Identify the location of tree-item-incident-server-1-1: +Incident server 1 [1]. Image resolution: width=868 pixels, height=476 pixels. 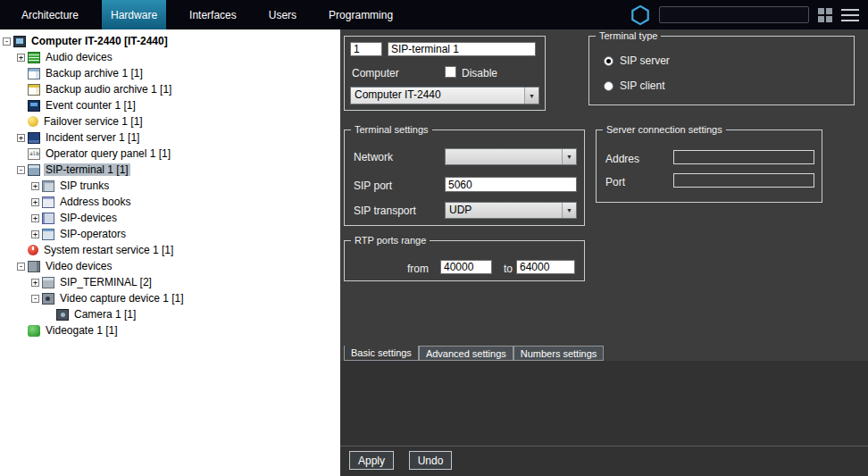
(170, 138).